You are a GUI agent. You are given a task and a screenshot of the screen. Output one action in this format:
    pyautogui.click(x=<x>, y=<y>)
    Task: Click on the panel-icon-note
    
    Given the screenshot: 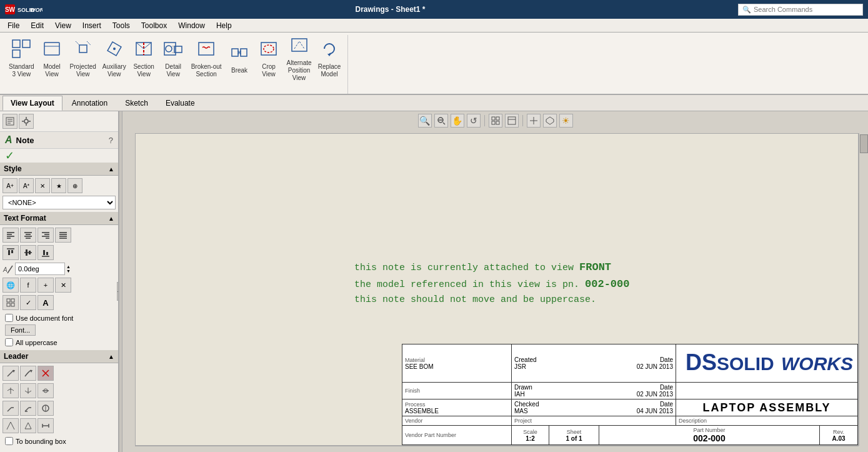 What is the action you would take?
    pyautogui.click(x=10, y=121)
    